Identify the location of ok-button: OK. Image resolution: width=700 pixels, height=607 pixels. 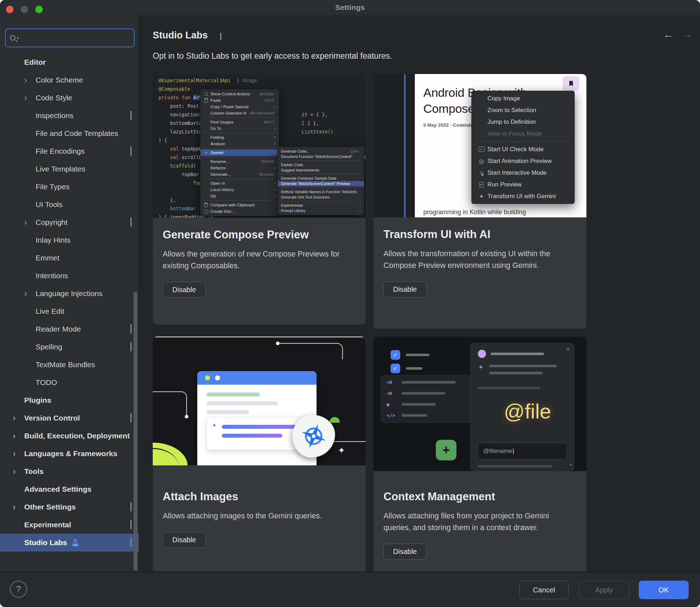
(664, 590).